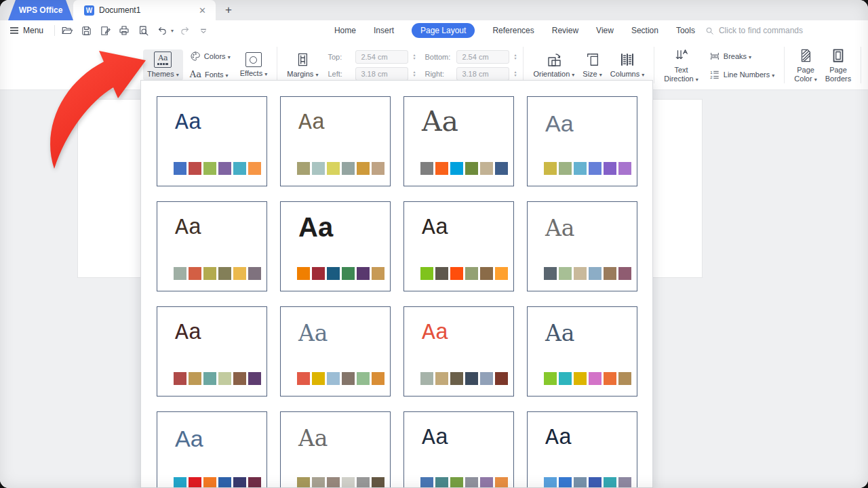 The height and width of the screenshot is (488, 868). I want to click on undo-dropdown-caret-icon: ▾, so click(172, 31).